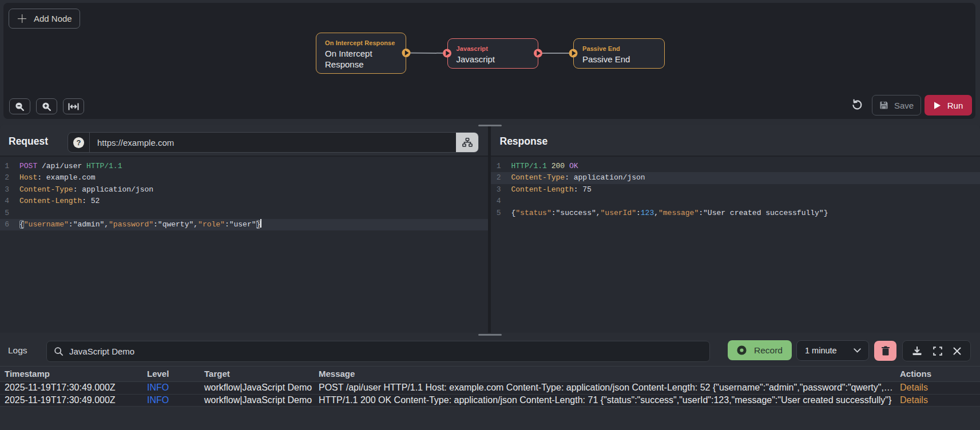  Describe the element at coordinates (27, 374) in the screenshot. I see `column-header-timestamp: Timestamp` at that location.